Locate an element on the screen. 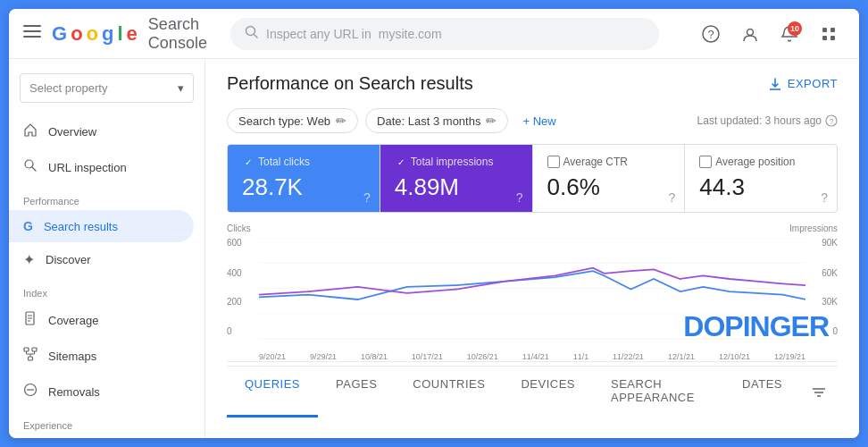 The image size is (868, 447). sidebar-item-label: Coverage is located at coordinates (73, 320).